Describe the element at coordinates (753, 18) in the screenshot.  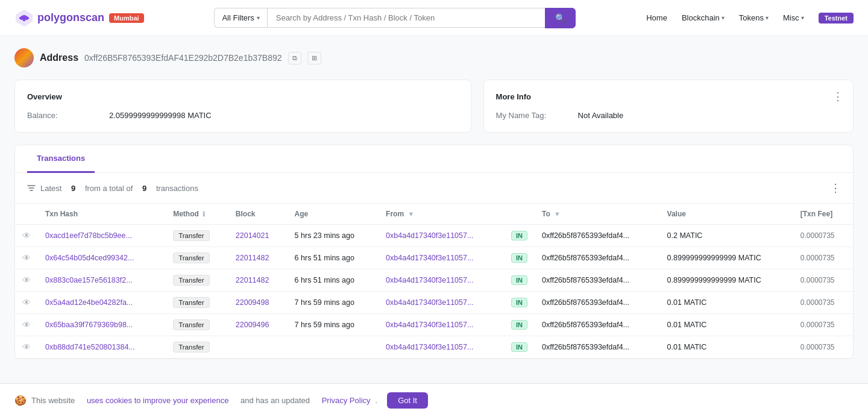
I see `nav-tokens: Tokens ▾` at that location.